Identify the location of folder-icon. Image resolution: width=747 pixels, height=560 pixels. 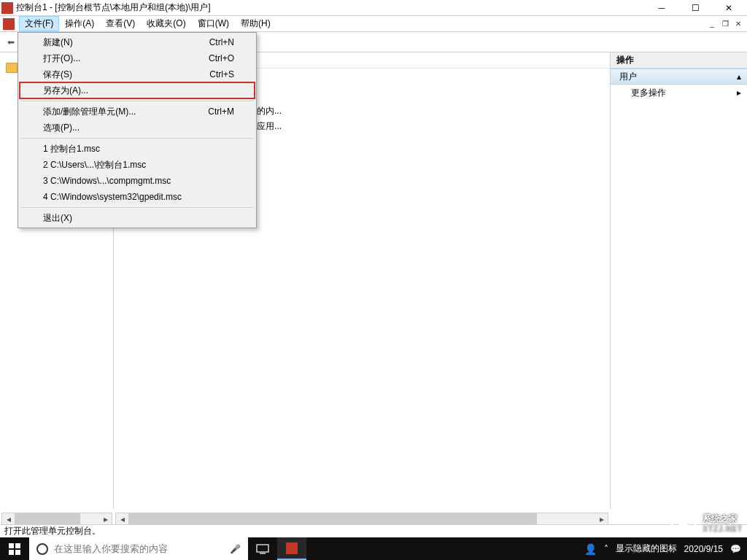
(12, 68).